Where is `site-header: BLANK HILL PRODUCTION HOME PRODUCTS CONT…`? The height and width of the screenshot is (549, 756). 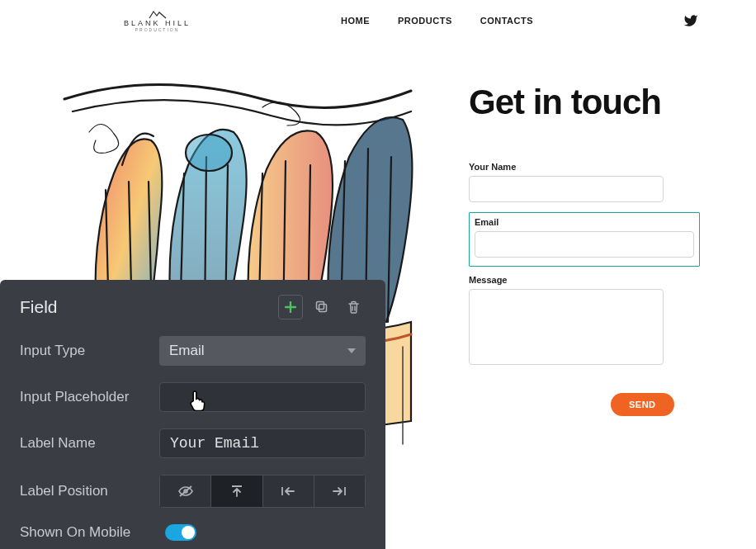 site-header: BLANK HILL PRODUCTION HOME PRODUCTS CONT… is located at coordinates (378, 21).